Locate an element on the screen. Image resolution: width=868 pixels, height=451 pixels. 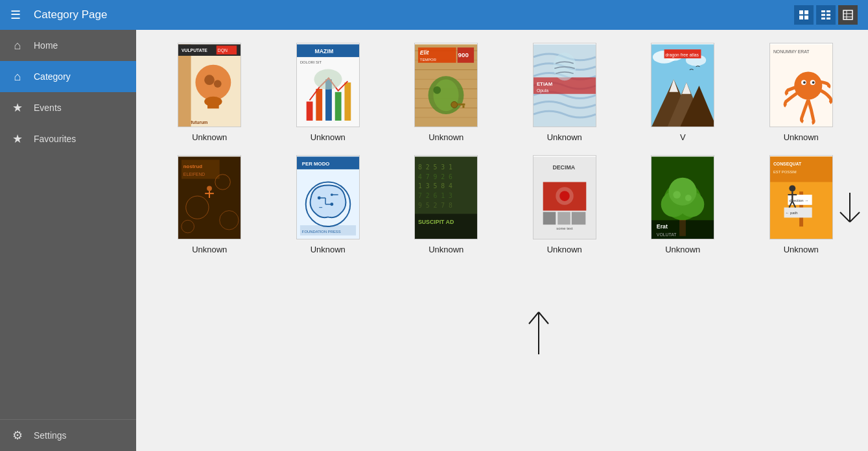
book-item-6: NONUMMY ERAT is located at coordinates (801, 92).